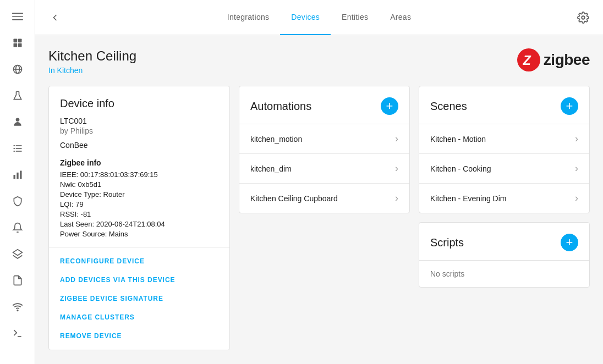 This screenshot has width=603, height=364. I want to click on zigbee-info-title: Zigbee info, so click(139, 163).